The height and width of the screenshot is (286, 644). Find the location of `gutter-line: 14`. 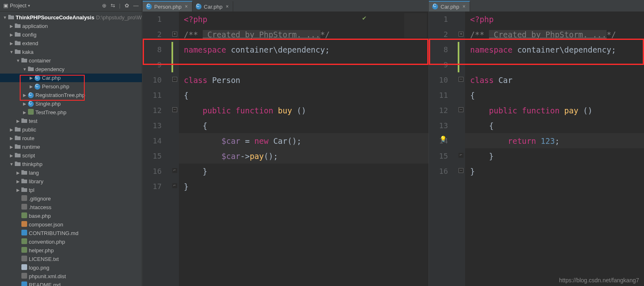

gutter-line: 14 is located at coordinates (152, 141).